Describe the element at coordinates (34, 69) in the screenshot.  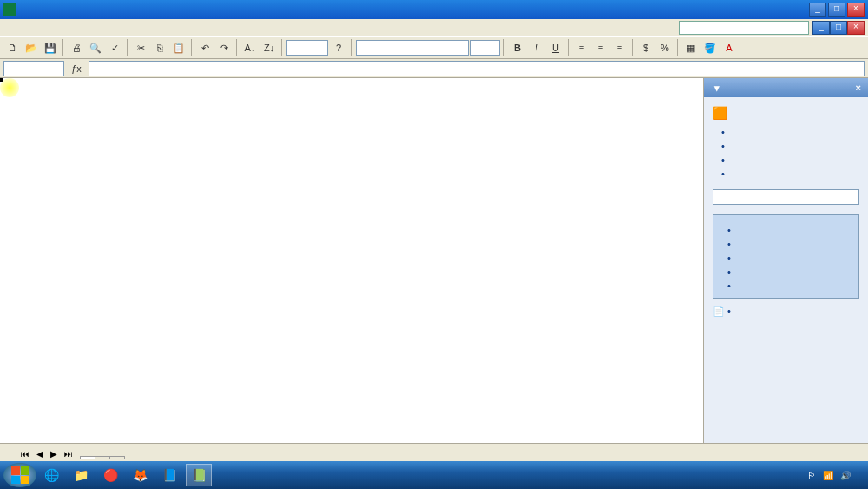
I see `name-box` at that location.